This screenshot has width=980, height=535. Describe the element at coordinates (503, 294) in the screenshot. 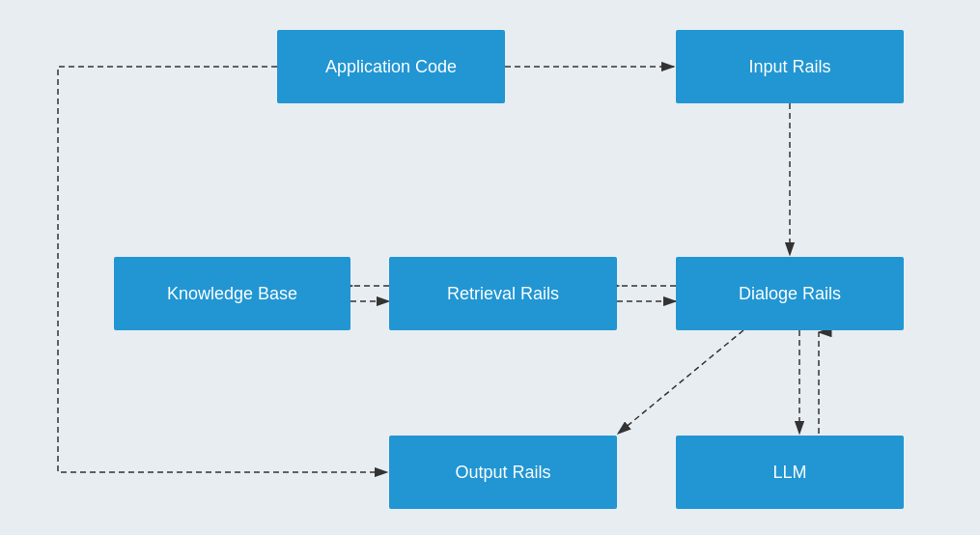

I see `node-retrieval-rails: Retrieval Rails` at that location.